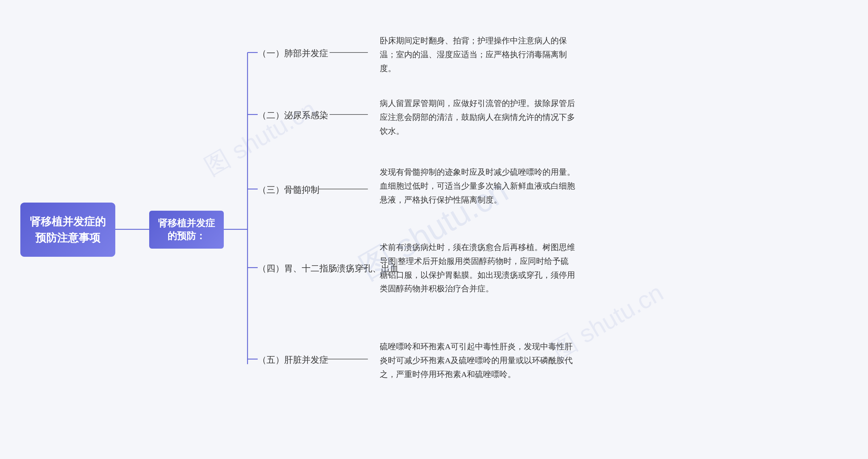 The height and width of the screenshot is (459, 868). Describe the element at coordinates (478, 55) in the screenshot. I see `branch-1-content: 卧床期间定时翻身、拍背；护理操作中注意病人的保温；室内的温、湿度应适当；应严格执…` at that location.